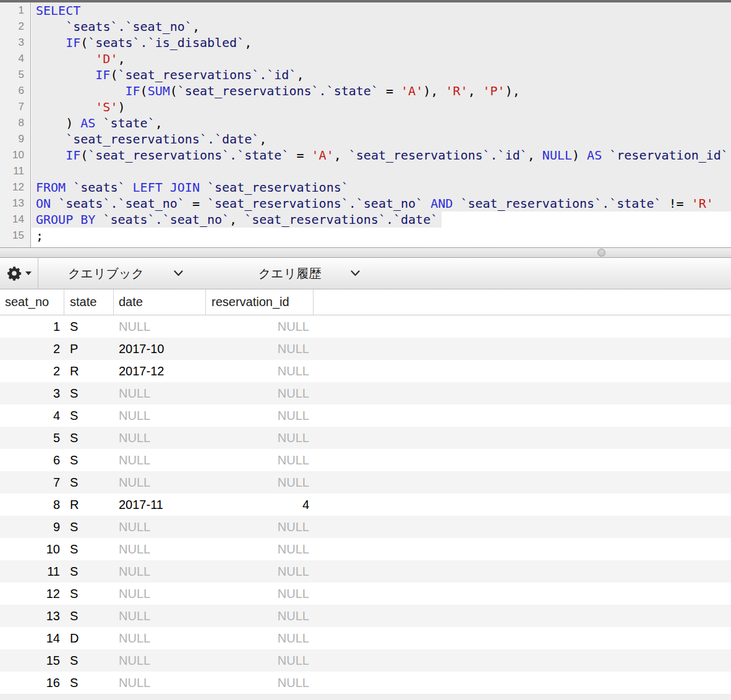 The height and width of the screenshot is (700, 731). I want to click on cell-state: D, so click(89, 638).